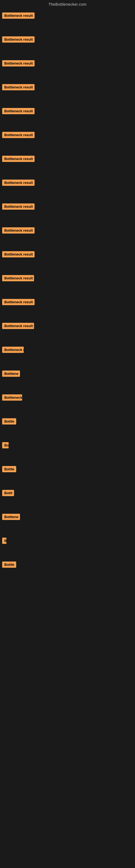  I want to click on list-item: B, so click(68, 545).